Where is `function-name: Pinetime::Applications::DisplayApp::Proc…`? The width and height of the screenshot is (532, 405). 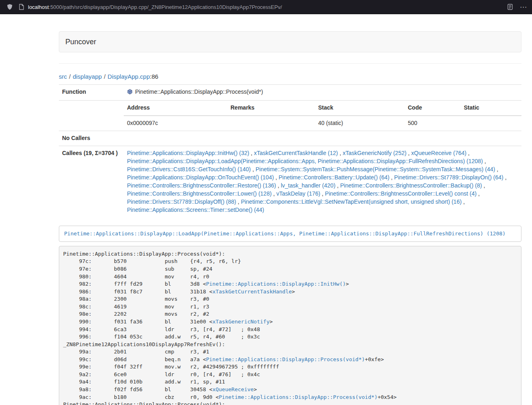
function-name: Pinetime::Applications::DisplayApp::Proc… is located at coordinates (199, 92).